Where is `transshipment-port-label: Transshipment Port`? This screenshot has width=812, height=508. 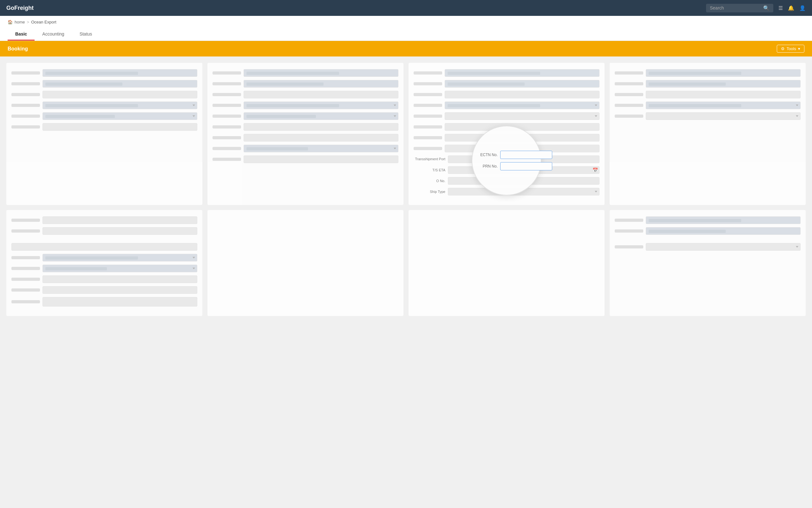 transshipment-port-label: Transshipment Port is located at coordinates (430, 159).